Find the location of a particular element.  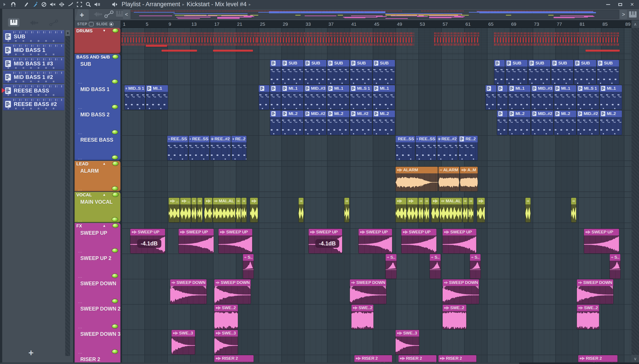

vertical-scrollbar-track is located at coordinates (635, 192).